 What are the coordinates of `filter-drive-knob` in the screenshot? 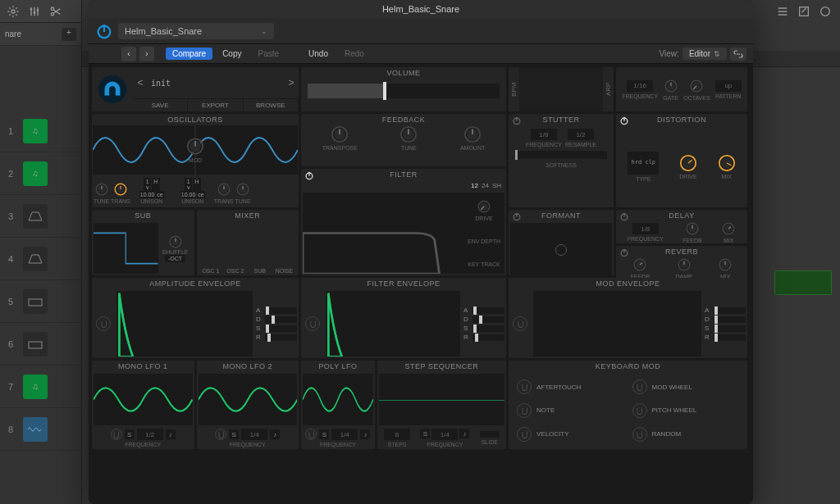 It's located at (484, 207).